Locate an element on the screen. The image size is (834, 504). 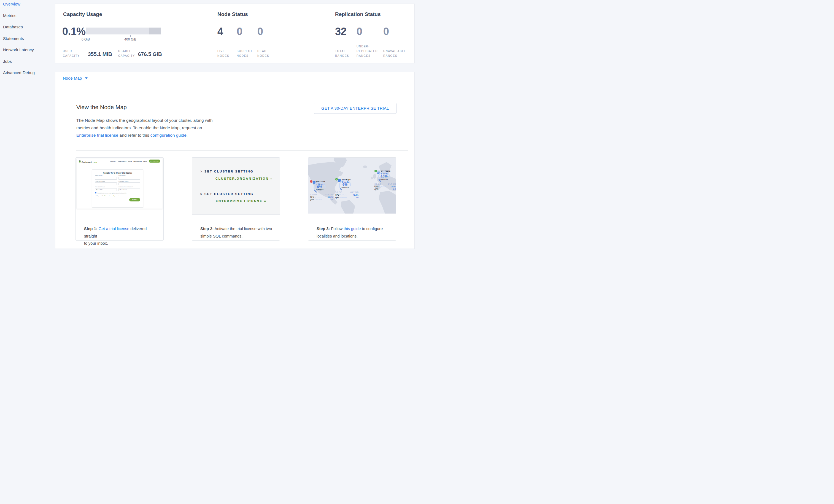
qps-row: QPS 4.7 is located at coordinates (322, 200).